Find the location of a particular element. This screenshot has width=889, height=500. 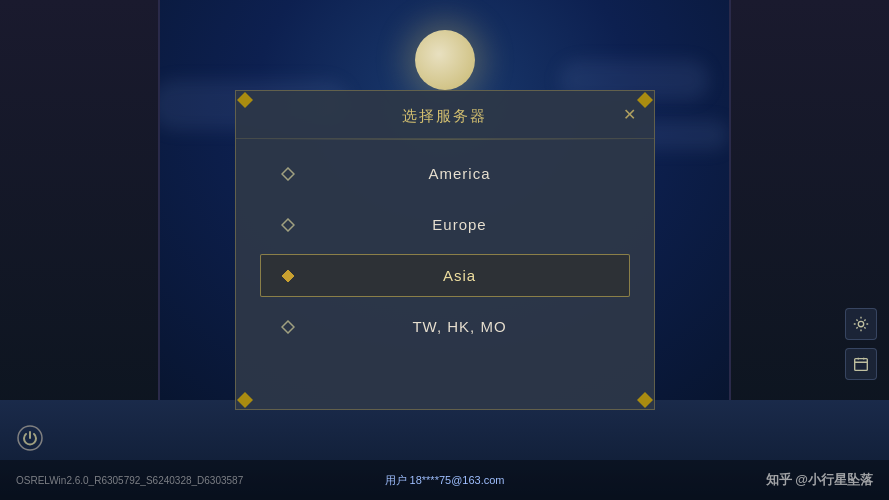

server-item-europe: Europe is located at coordinates (445, 224).